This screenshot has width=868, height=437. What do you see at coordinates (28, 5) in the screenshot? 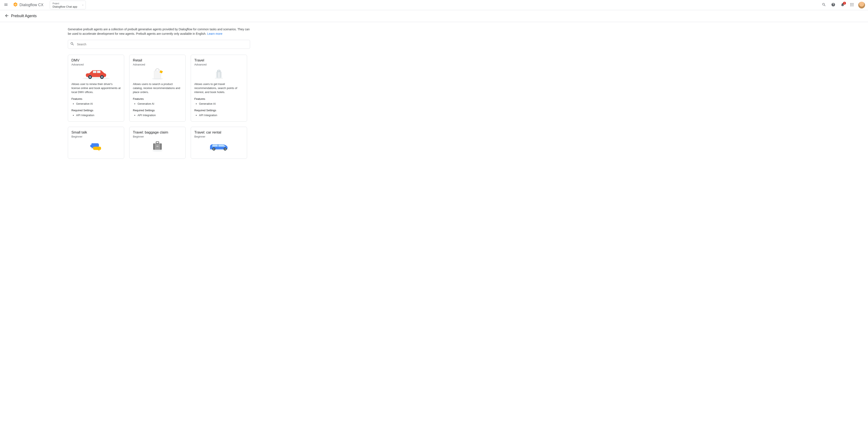
I see `product-brand: Dialogflow CX` at bounding box center [28, 5].